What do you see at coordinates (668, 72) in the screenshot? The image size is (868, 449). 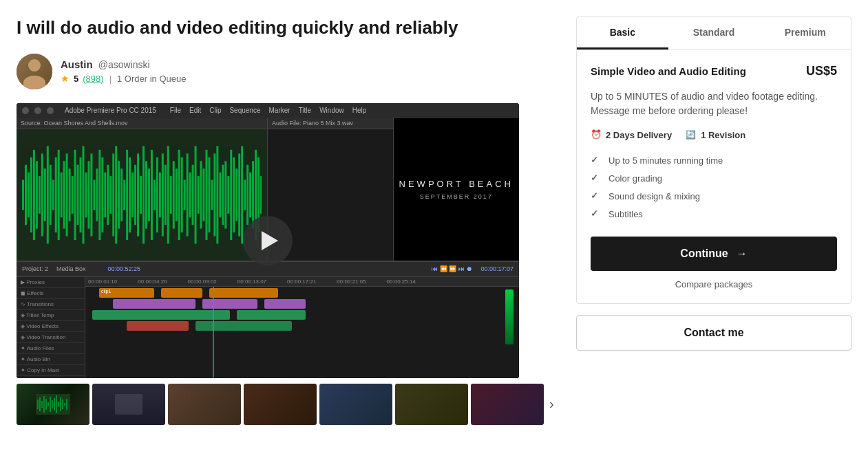 I see `package-name: Simple Video and Audio Editing` at bounding box center [668, 72].